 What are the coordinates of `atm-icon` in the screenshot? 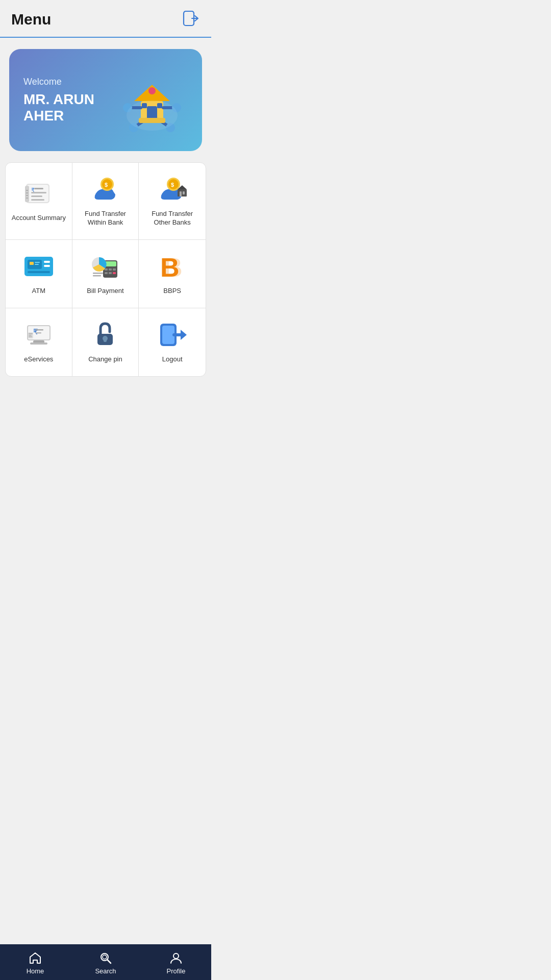 It's located at (39, 266).